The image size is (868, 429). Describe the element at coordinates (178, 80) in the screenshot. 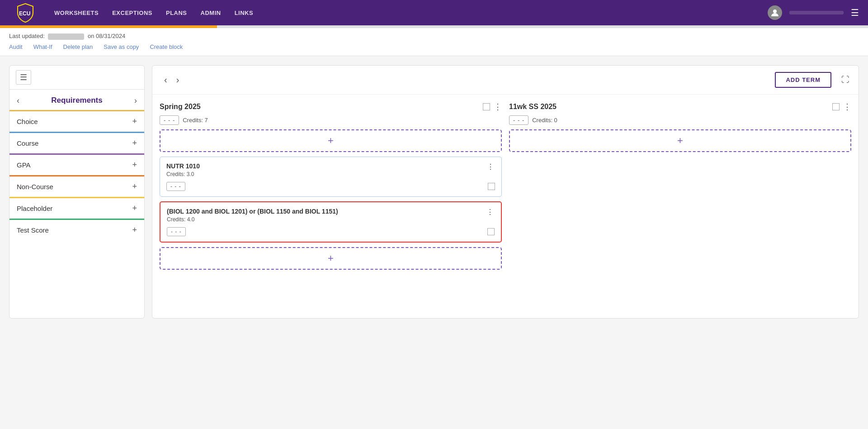

I see `toolbar-next-button: ›` at that location.